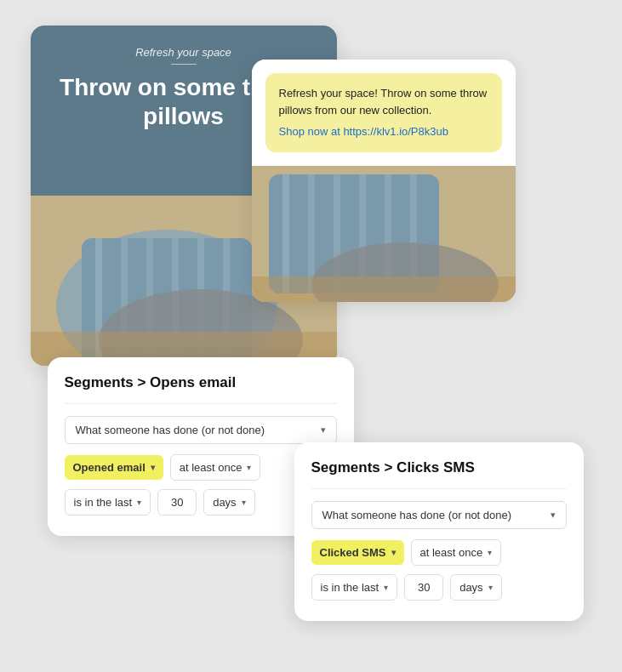 The image size is (622, 672). I want to click on opened-email-label: Opened email, so click(109, 468).